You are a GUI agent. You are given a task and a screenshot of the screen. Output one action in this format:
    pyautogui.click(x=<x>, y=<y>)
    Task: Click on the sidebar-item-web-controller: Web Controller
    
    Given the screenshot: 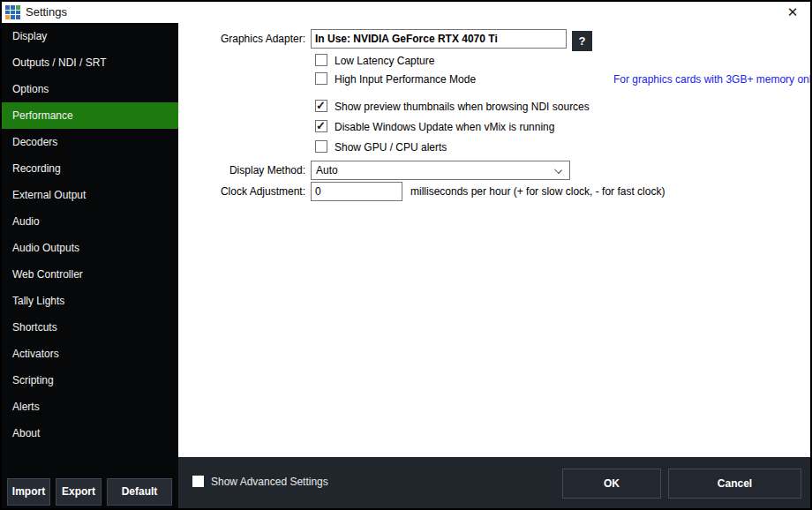 What is the action you would take?
    pyautogui.click(x=90, y=274)
    